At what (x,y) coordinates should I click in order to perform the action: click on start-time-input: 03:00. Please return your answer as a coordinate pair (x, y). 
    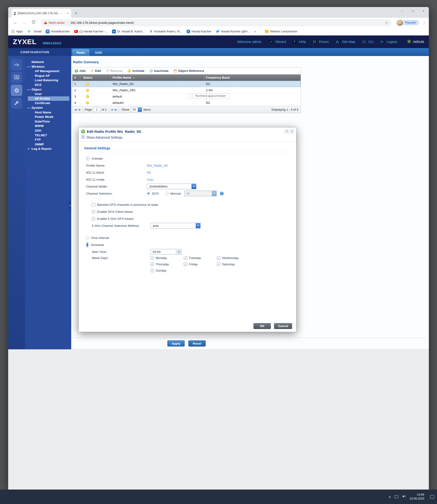
    Looking at the image, I should click on (163, 252).